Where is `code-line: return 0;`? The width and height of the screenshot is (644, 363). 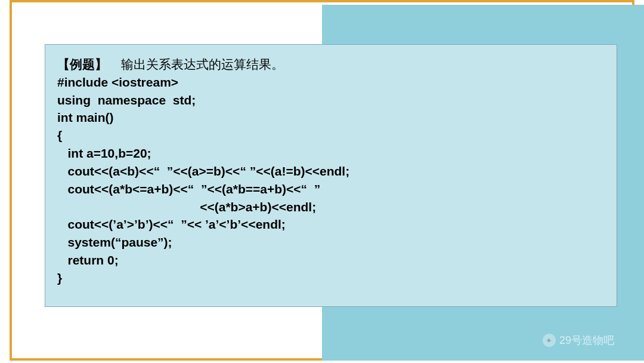 code-line: return 0; is located at coordinates (88, 260).